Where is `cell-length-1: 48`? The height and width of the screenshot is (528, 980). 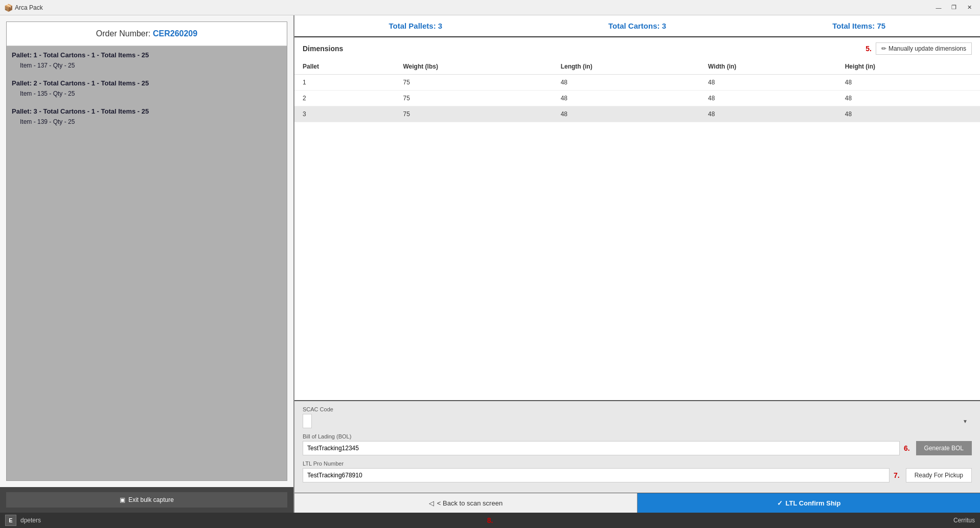
cell-length-1: 48 is located at coordinates (626, 83).